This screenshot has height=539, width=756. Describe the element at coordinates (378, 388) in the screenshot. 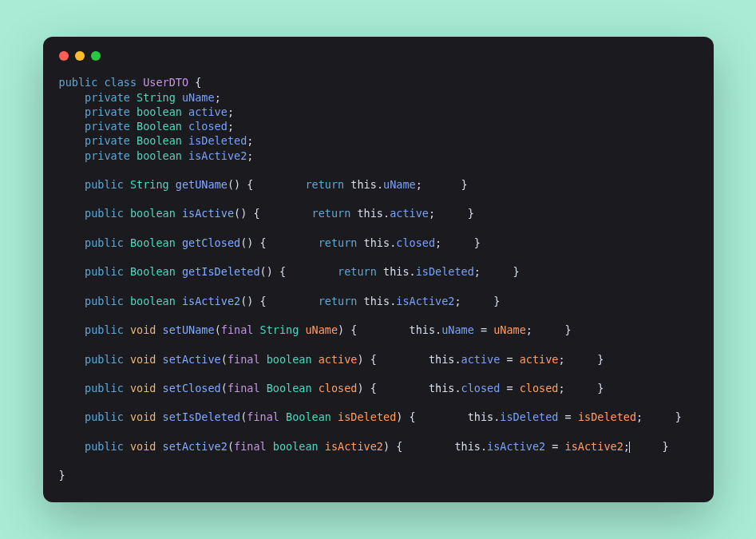

I see `code-line: public void setClosed(final Boolean clos…` at that location.